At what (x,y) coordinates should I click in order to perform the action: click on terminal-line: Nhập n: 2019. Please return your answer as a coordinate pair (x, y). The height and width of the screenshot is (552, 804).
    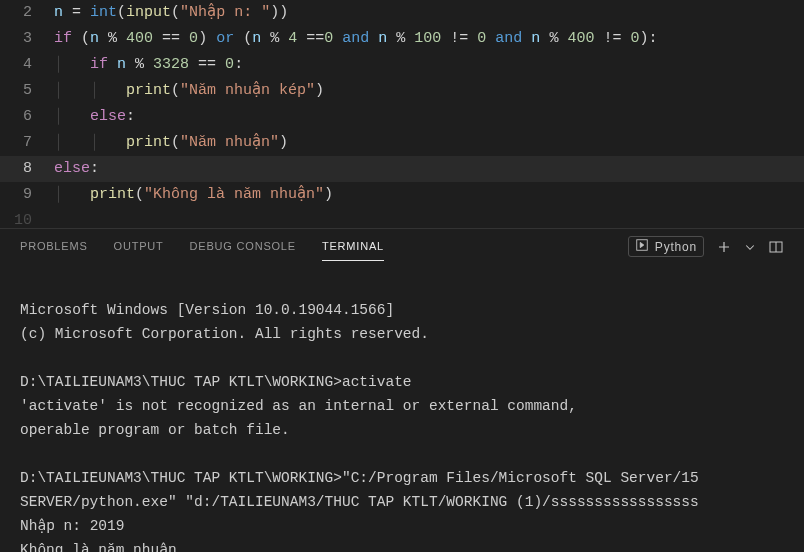
    Looking at the image, I should click on (72, 526).